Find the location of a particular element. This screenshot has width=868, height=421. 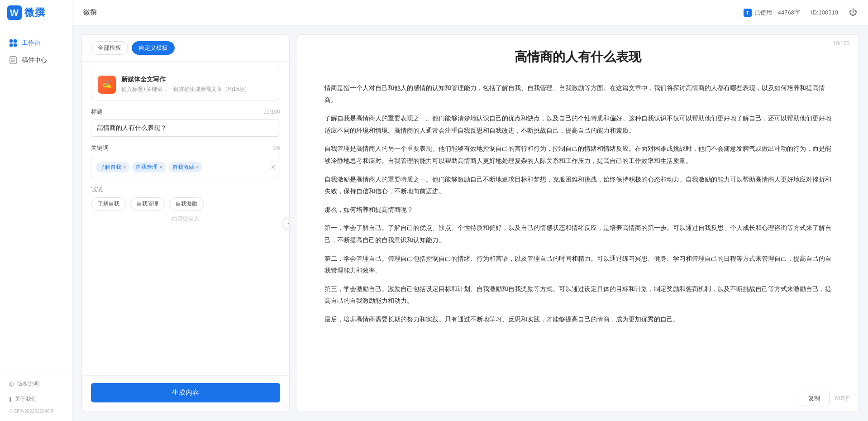

sidebar-item-drafts: 稿件中心 is located at coordinates (36, 60).